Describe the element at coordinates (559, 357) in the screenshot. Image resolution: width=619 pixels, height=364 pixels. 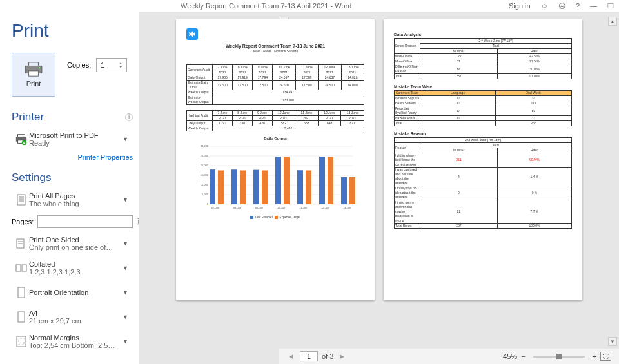
I see `zoom-slider` at that location.